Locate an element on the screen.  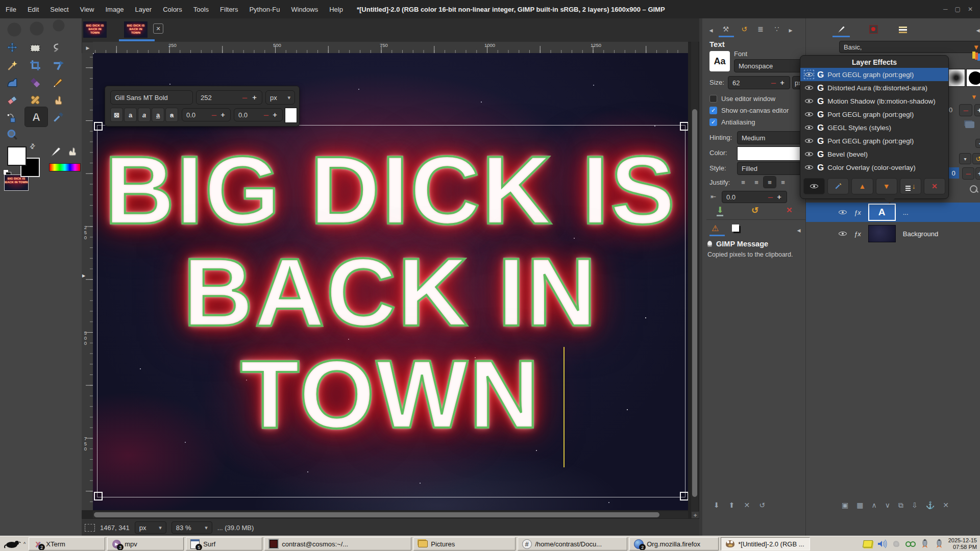
taskbar-item-surf: 5 Surf is located at coordinates (224, 544).